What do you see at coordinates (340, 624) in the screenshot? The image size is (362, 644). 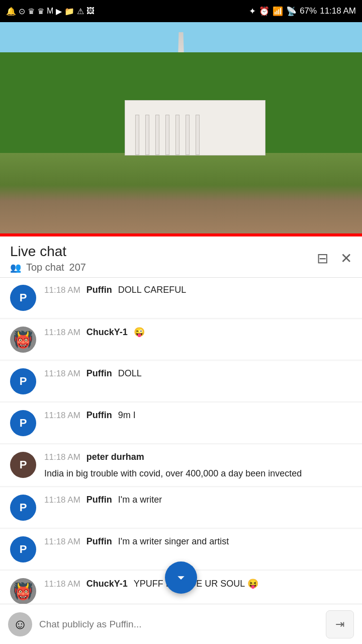 I see `send-button: ⇥` at bounding box center [340, 624].